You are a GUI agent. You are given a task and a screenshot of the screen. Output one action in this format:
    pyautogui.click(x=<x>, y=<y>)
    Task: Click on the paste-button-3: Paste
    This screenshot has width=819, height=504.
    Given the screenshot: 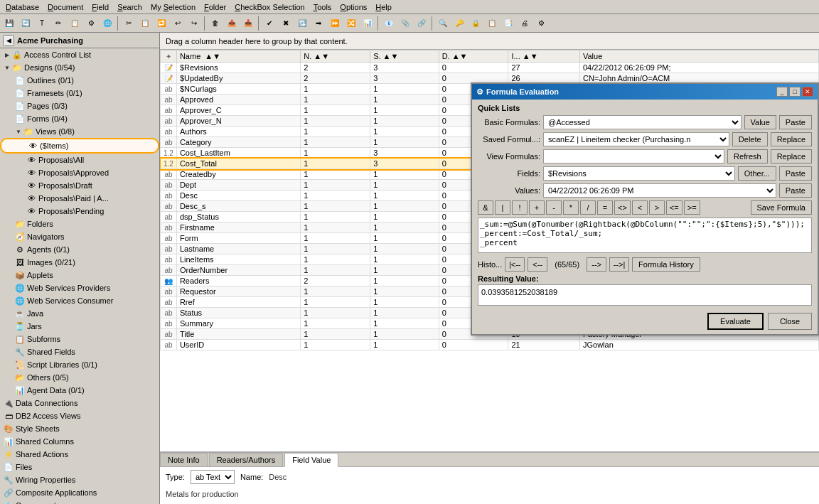 What is the action you would take?
    pyautogui.click(x=796, y=191)
    